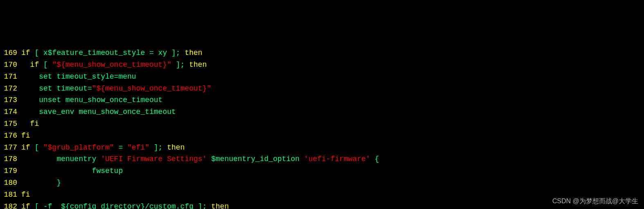 Image resolution: width=644 pixels, height=209 pixels. Describe the element at coordinates (9, 205) in the screenshot. I see `line-number: 182` at that location.